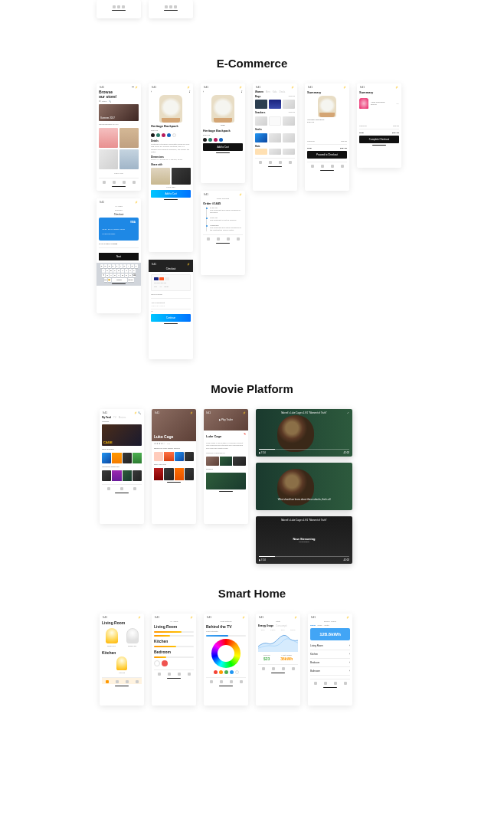  What do you see at coordinates (327, 155) in the screenshot?
I see `proceed-checkout-button: Proceed to Checkout` at bounding box center [327, 155].